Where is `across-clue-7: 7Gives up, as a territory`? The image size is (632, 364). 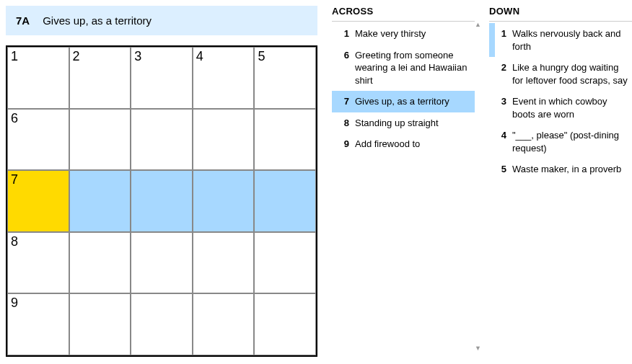 across-clue-7: 7Gives up, as a territory is located at coordinates (403, 102).